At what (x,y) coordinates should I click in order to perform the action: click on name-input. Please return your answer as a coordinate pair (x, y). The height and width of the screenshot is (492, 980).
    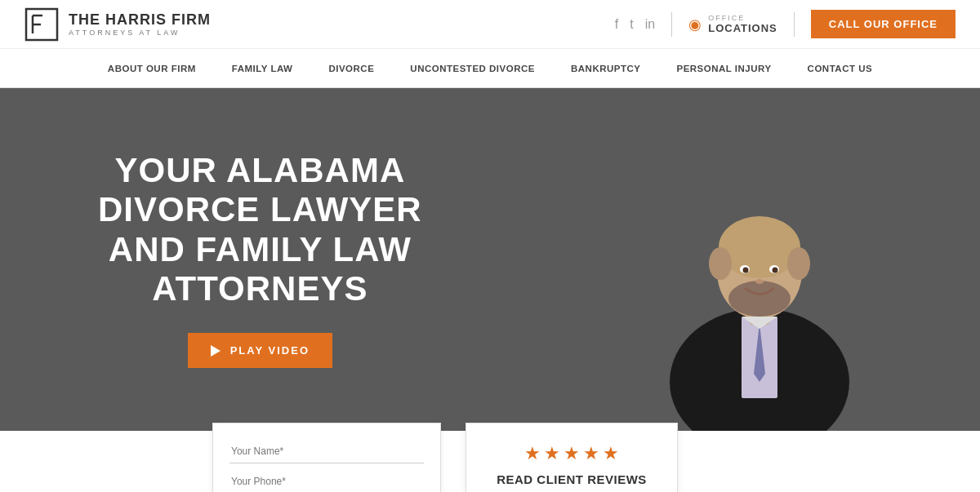
    Looking at the image, I should click on (327, 452).